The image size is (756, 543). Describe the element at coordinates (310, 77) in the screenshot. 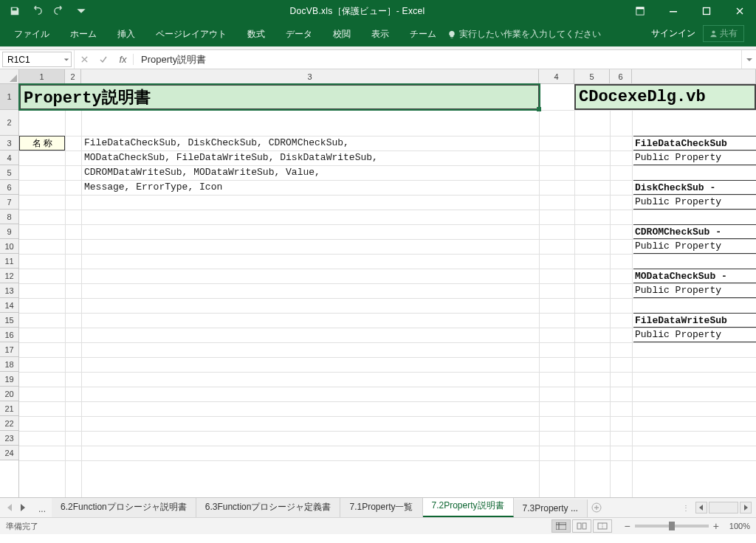

I see `column-header: 3` at that location.